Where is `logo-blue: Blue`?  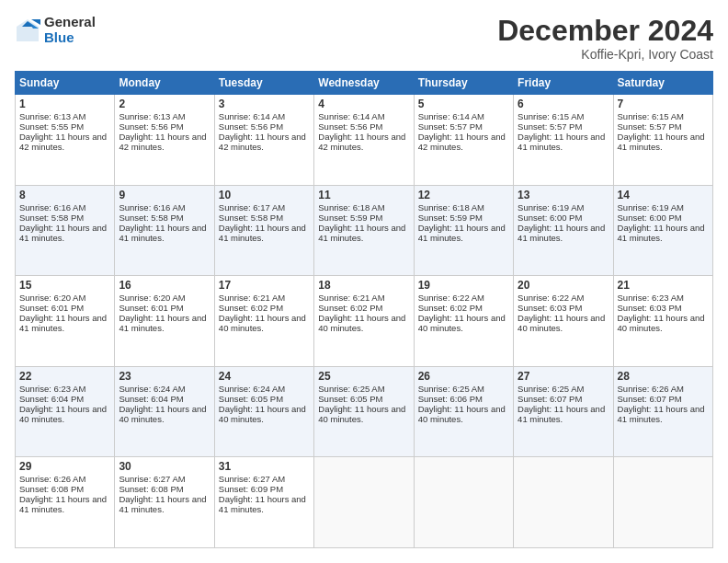
logo-blue: Blue is located at coordinates (70, 39).